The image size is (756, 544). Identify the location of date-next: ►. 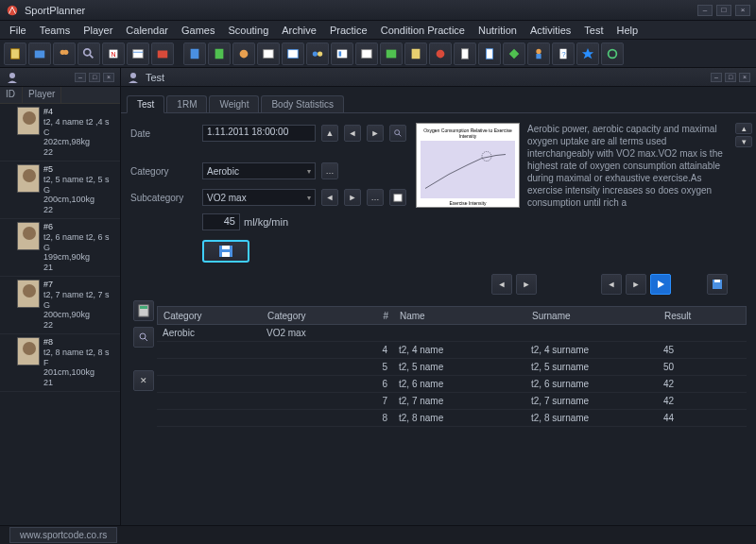
(375, 133).